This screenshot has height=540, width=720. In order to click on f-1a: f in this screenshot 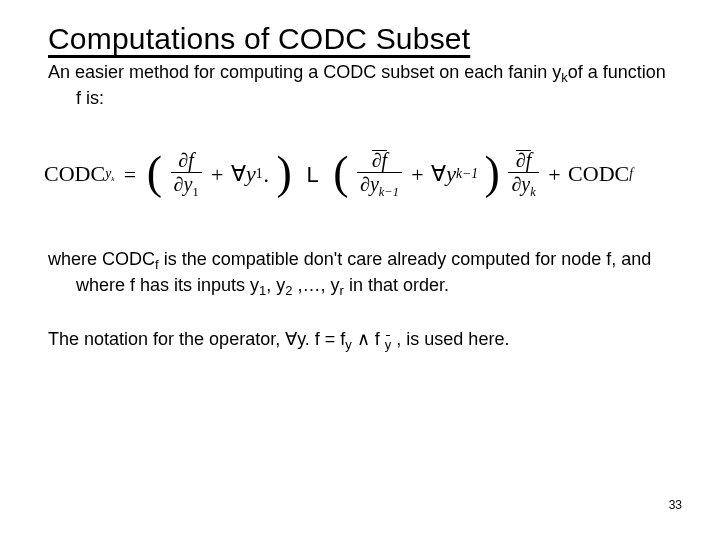, I will do `click(191, 160)`.